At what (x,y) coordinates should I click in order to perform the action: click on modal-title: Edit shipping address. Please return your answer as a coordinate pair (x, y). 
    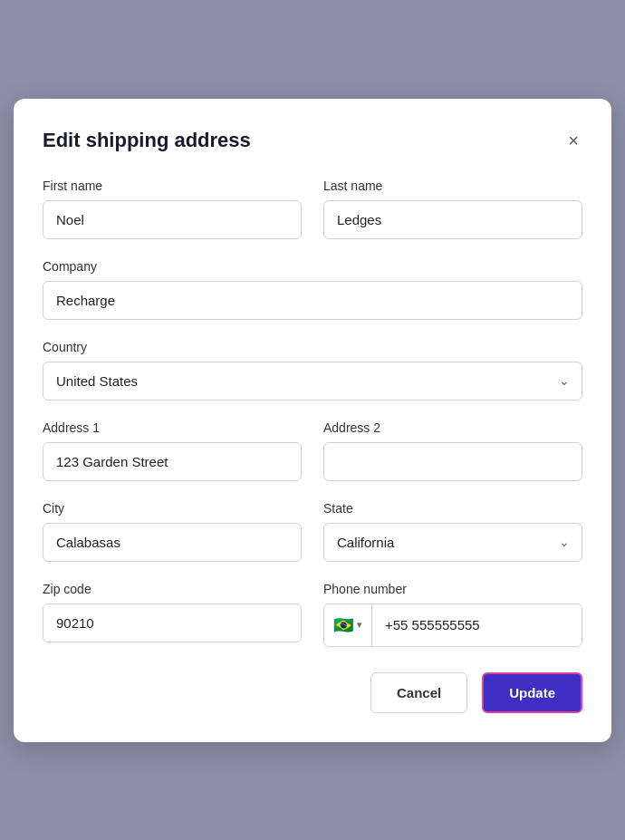
    Looking at the image, I should click on (147, 140).